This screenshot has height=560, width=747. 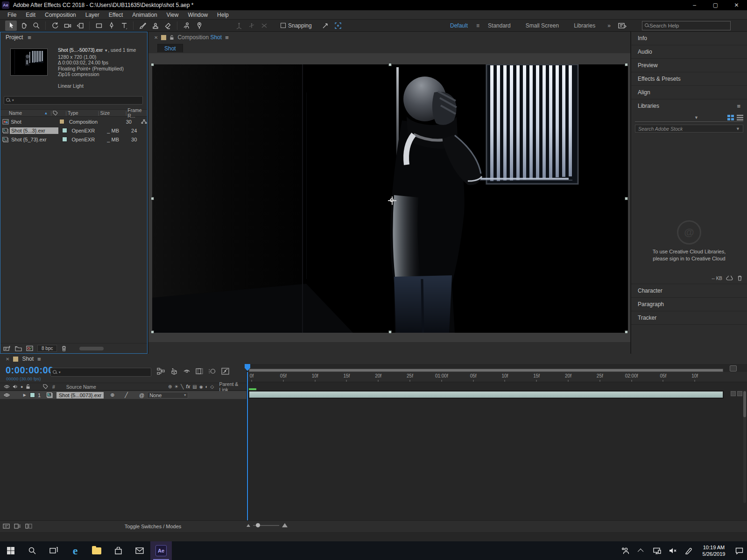 What do you see at coordinates (74, 139) in the screenshot?
I see `project-item-row: Shot {5_73}.exrOpenEXR_ MB30` at bounding box center [74, 139].